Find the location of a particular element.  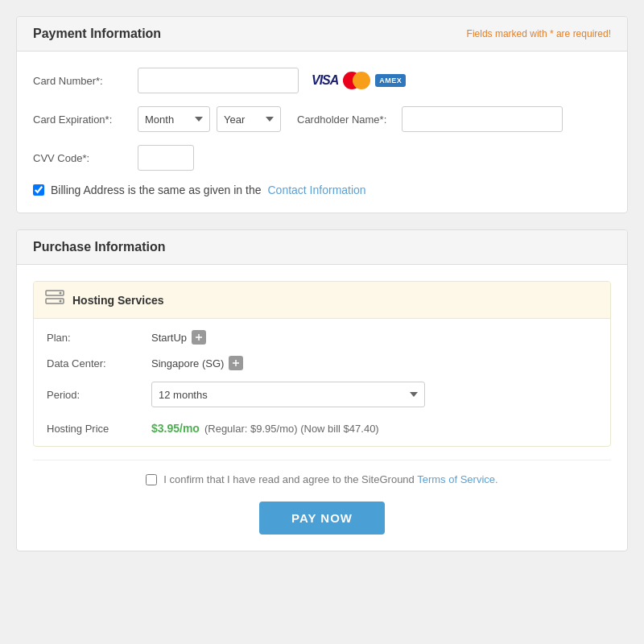

terms-checkbox is located at coordinates (151, 480).